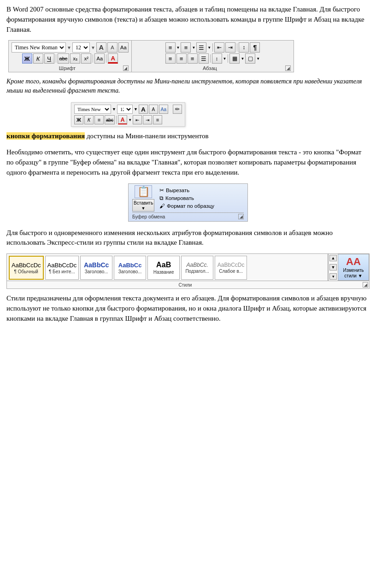 The width and height of the screenshot is (376, 588). I want to click on style-item-nazvanie: АаВ Название, so click(164, 268).